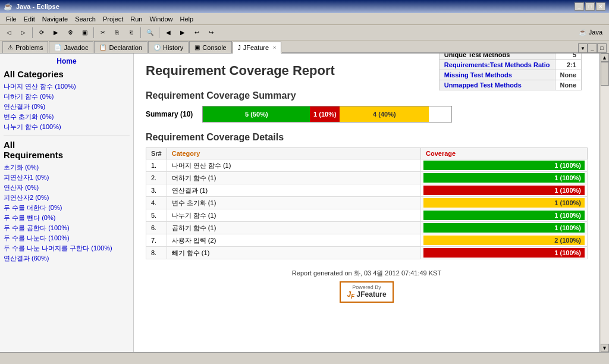 The width and height of the screenshot is (609, 364). What do you see at coordinates (11, 19) in the screenshot?
I see `menu-file: File` at bounding box center [11, 19].